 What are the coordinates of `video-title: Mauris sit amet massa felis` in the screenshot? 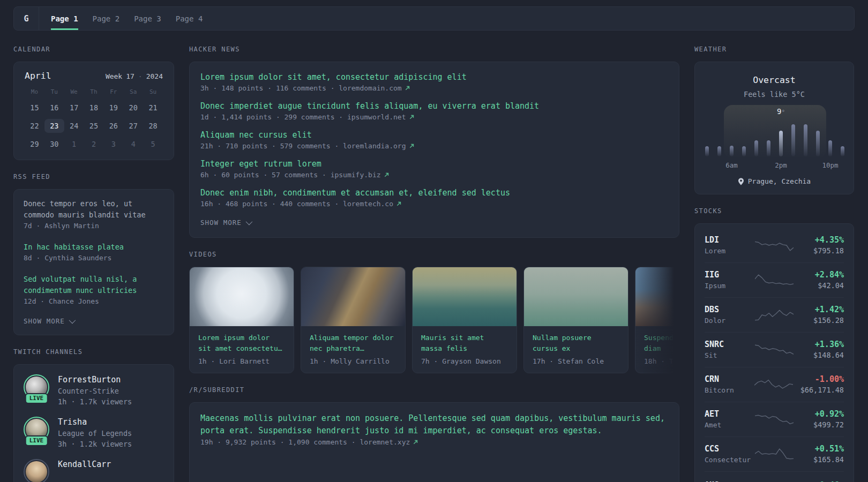 It's located at (465, 343).